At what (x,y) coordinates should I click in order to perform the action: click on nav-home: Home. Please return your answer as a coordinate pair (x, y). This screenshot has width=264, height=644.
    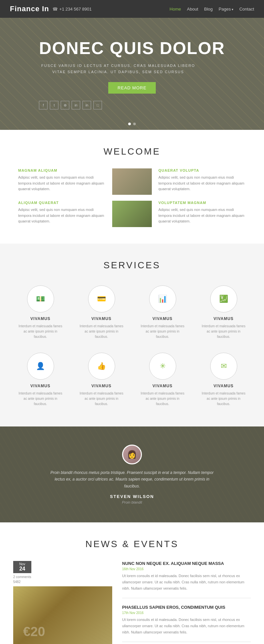
    Looking at the image, I should click on (176, 9).